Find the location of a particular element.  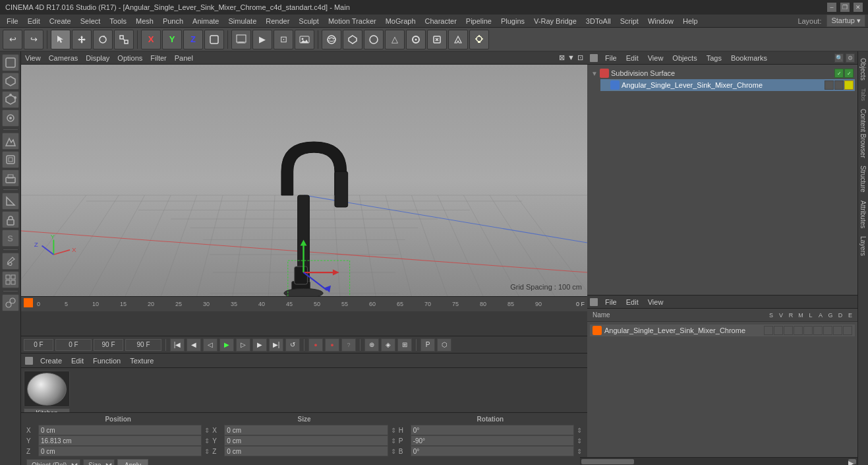

texture-mode-button is located at coordinates (11, 141).